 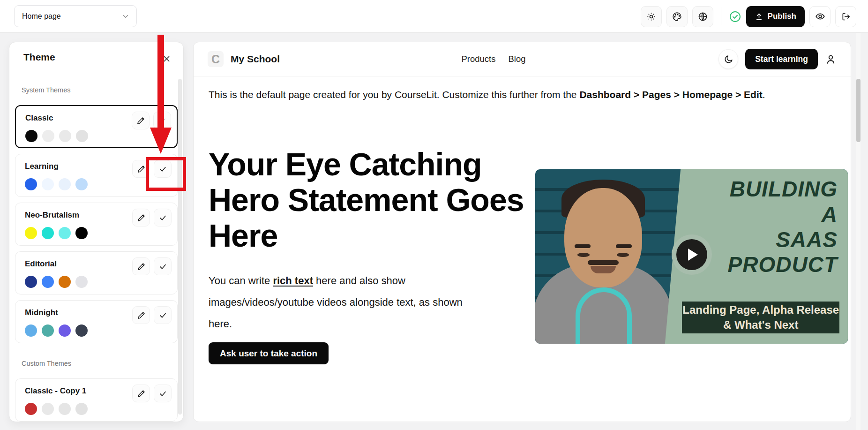 I want to click on preview-button, so click(x=820, y=17).